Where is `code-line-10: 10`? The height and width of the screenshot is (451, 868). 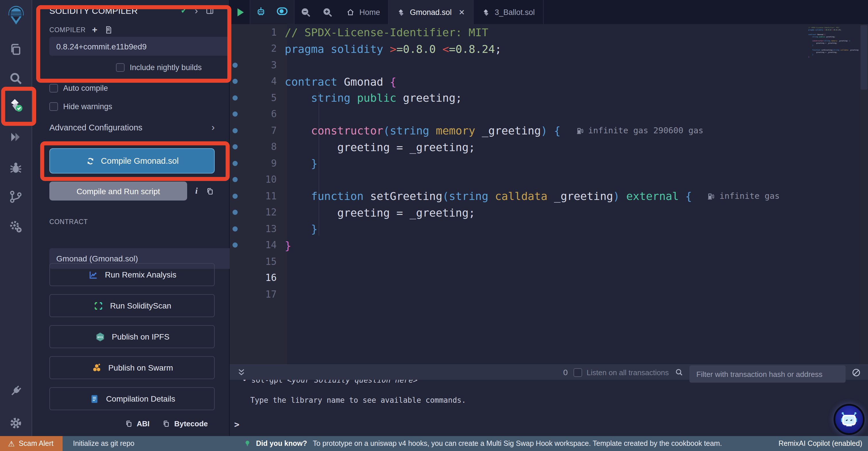
code-line-10: 10 is located at coordinates (549, 179).